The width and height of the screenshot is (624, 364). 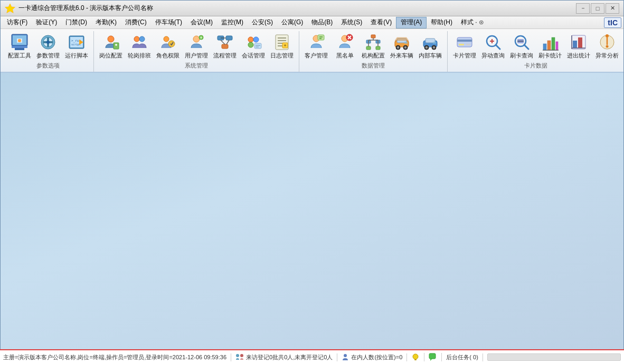 What do you see at coordinates (115, 358) in the screenshot?
I see `register-info-text: 主册=演示版本客户公司名称,岗位=终端,操作员=管理员,登录时间=2021-12…` at bounding box center [115, 358].